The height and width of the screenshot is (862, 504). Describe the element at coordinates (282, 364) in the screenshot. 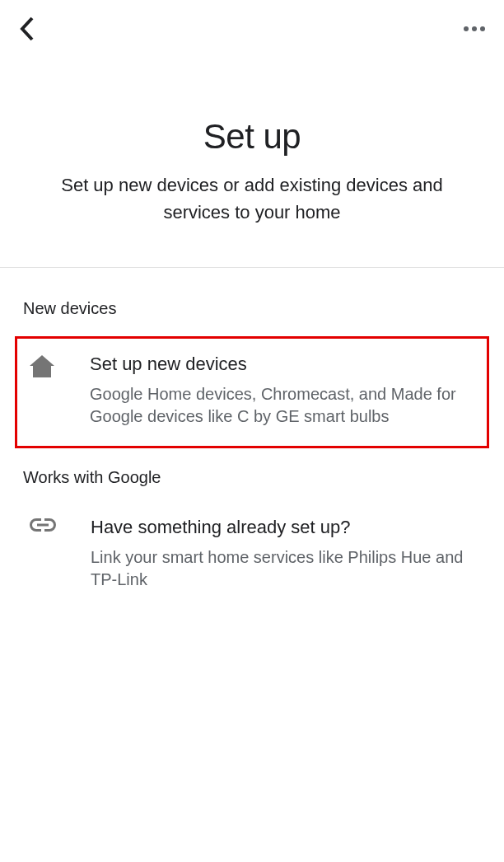

I see `option-title-new-devices: Set up new devices` at that location.